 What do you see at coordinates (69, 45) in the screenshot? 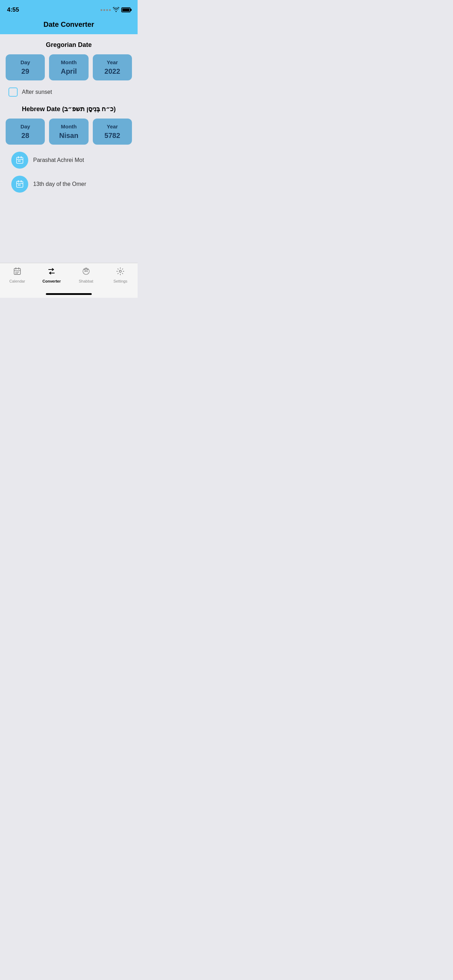
I see `gregorian-section-title: Gregorian Date` at bounding box center [69, 45].